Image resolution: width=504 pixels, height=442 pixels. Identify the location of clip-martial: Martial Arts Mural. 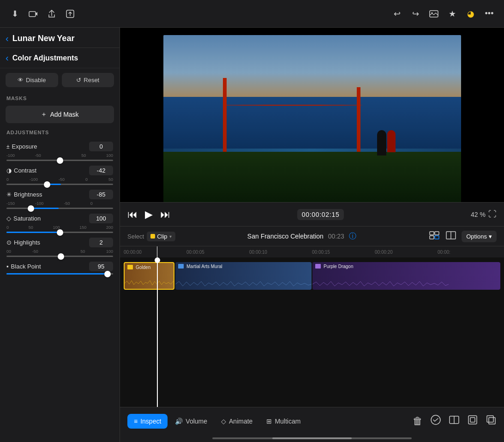
(244, 276).